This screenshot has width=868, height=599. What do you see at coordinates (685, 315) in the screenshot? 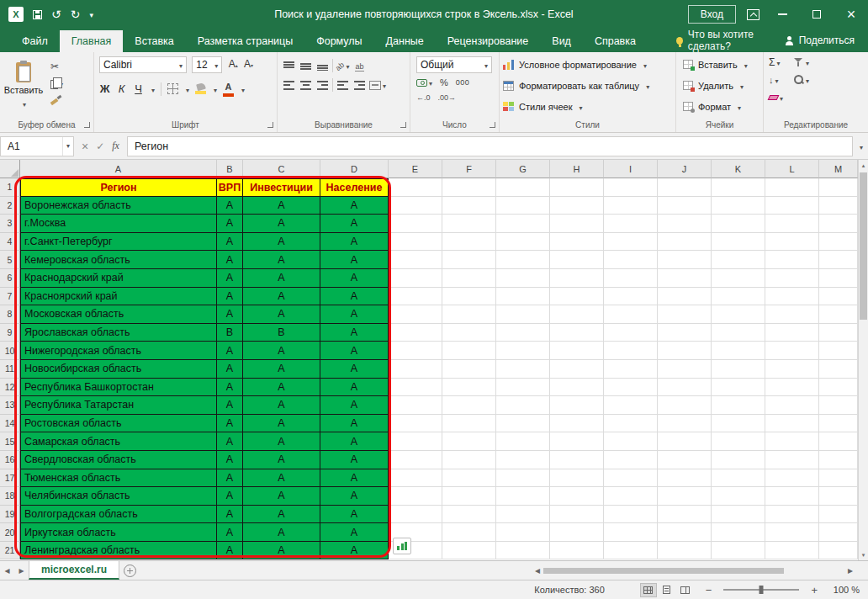
I see `cell-J8` at bounding box center [685, 315].